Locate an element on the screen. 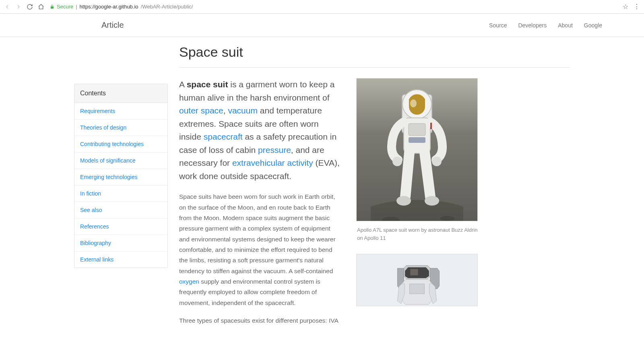 The width and height of the screenshot is (644, 342). link-spacecraft: spacecraft is located at coordinates (223, 137).